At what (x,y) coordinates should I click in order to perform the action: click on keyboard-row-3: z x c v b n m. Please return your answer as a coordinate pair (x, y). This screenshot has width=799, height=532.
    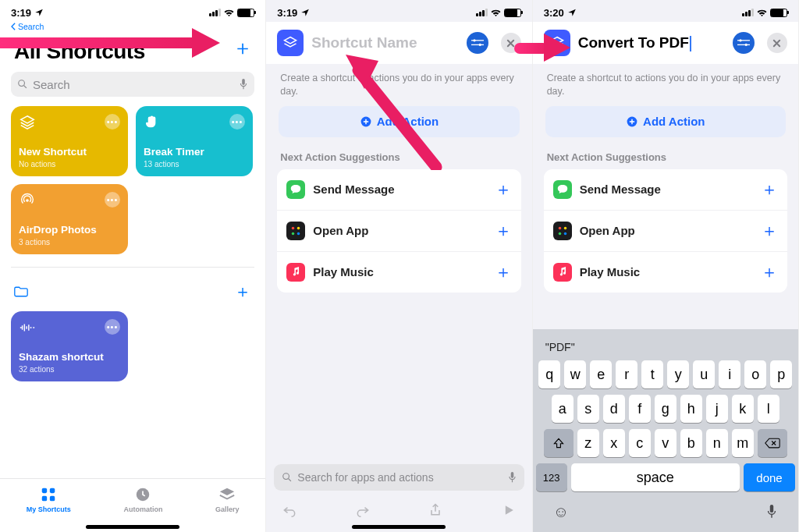
    Looking at the image, I should click on (666, 443).